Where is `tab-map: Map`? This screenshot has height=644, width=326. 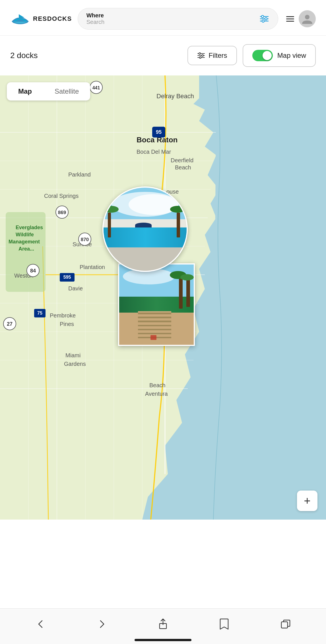 tab-map: Map is located at coordinates (25, 91).